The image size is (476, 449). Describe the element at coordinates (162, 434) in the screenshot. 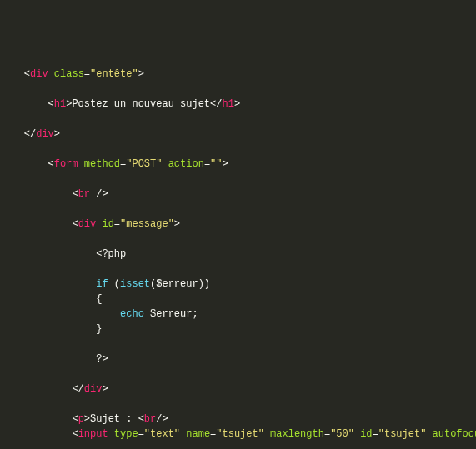

I see `token-str: "text"` at that location.